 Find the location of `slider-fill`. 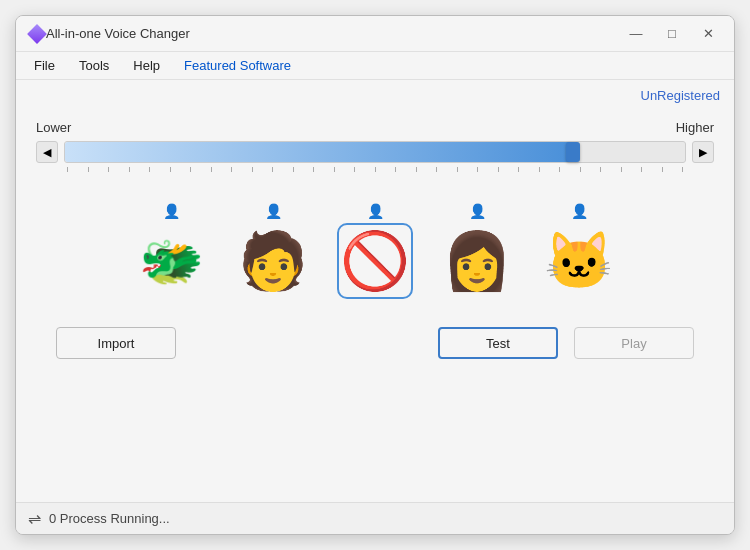

slider-fill is located at coordinates (319, 152).